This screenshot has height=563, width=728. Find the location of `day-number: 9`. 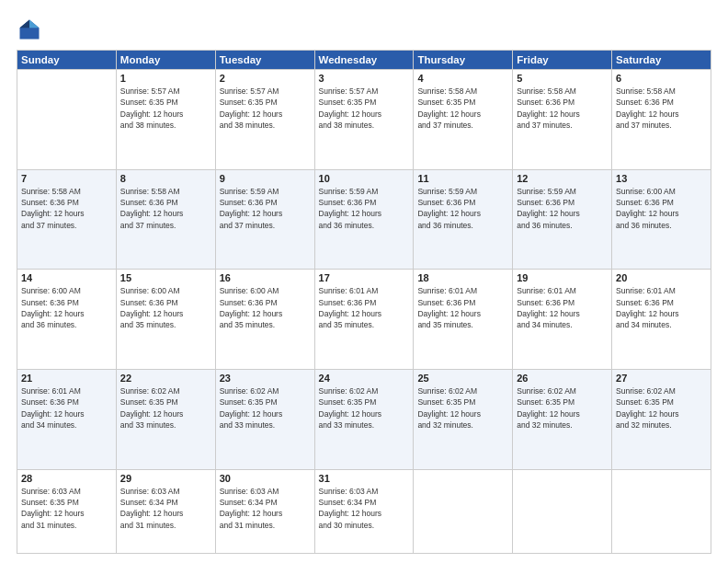

day-number: 9 is located at coordinates (265, 178).